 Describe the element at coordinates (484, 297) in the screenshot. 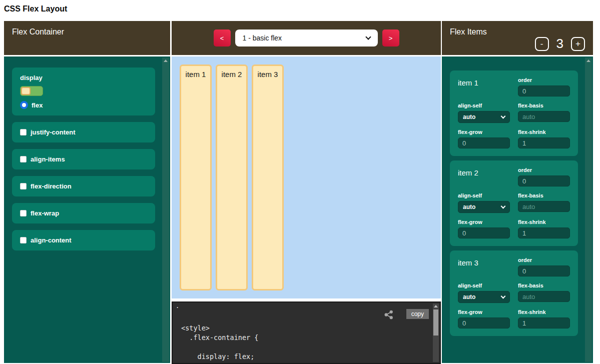

I see `item-3-align-self-select: auto` at that location.